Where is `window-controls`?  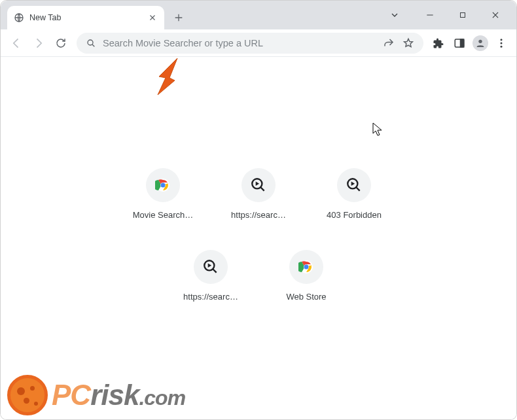
window-controls is located at coordinates (445, 15).